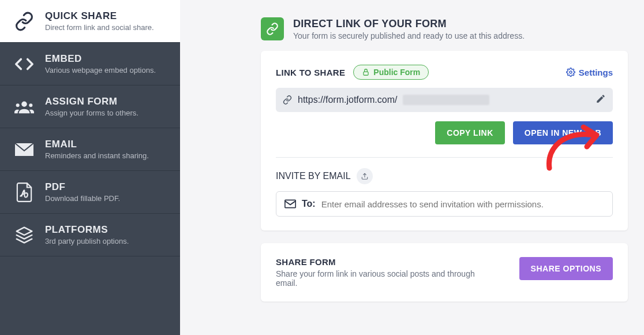 This screenshot has height=335, width=644. I want to click on form-url-box: https://form.jotform.com/, so click(444, 100).